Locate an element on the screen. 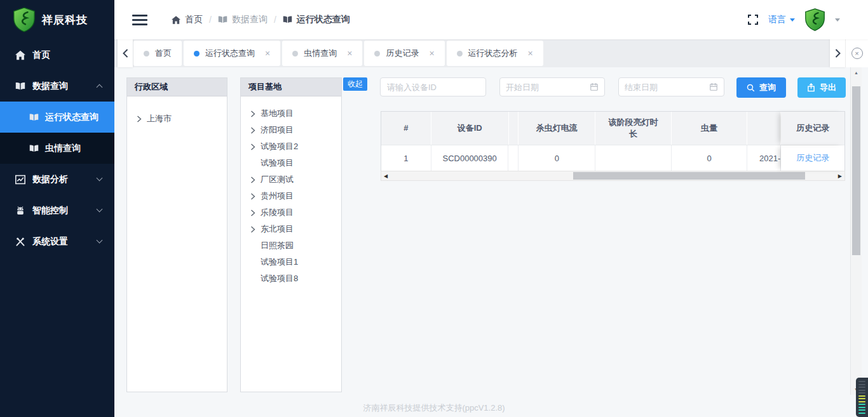 Image resolution: width=868 pixels, height=417 pixels. tree-spacer is located at coordinates (253, 246).